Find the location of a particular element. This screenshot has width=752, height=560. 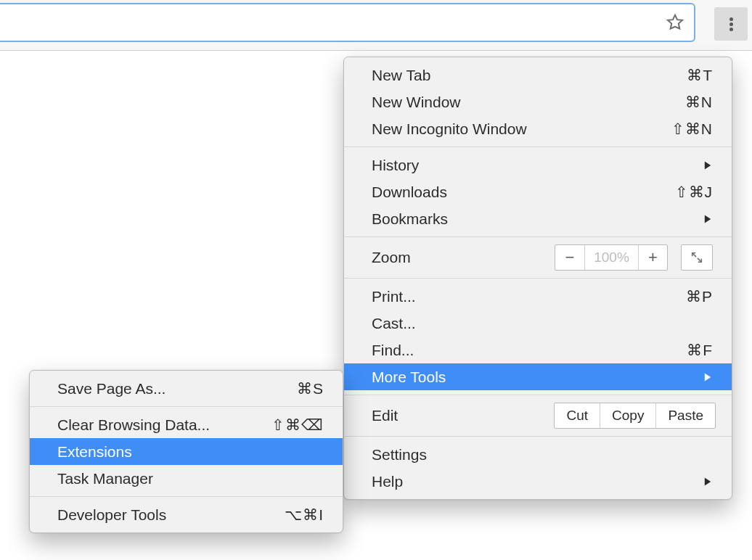

edit-buttons: Cut Copy Paste is located at coordinates (634, 416).